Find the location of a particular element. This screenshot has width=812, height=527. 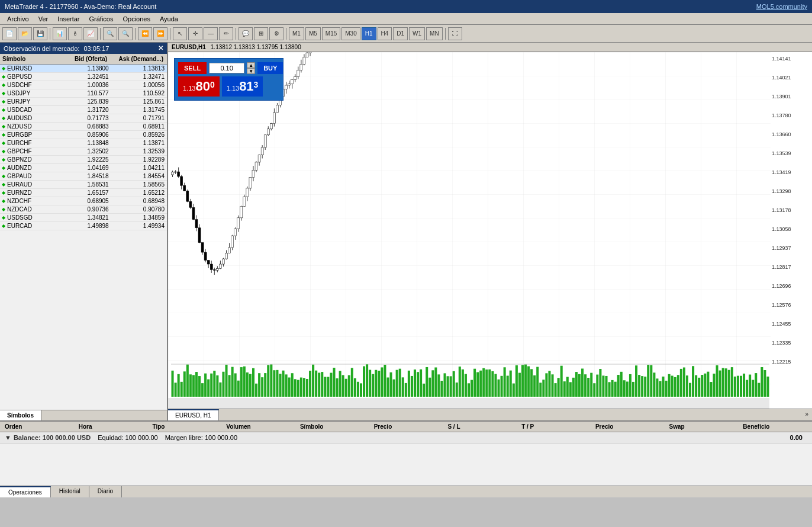

mw-row: ◆ EURCAD 1.49898 1.49934 is located at coordinates (83, 226).